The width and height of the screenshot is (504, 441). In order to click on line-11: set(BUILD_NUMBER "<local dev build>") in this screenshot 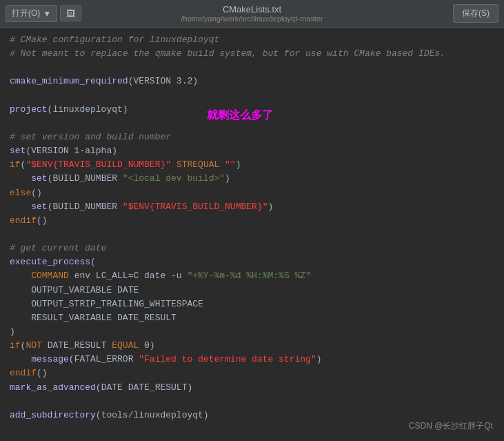, I will do `click(254, 179)`.